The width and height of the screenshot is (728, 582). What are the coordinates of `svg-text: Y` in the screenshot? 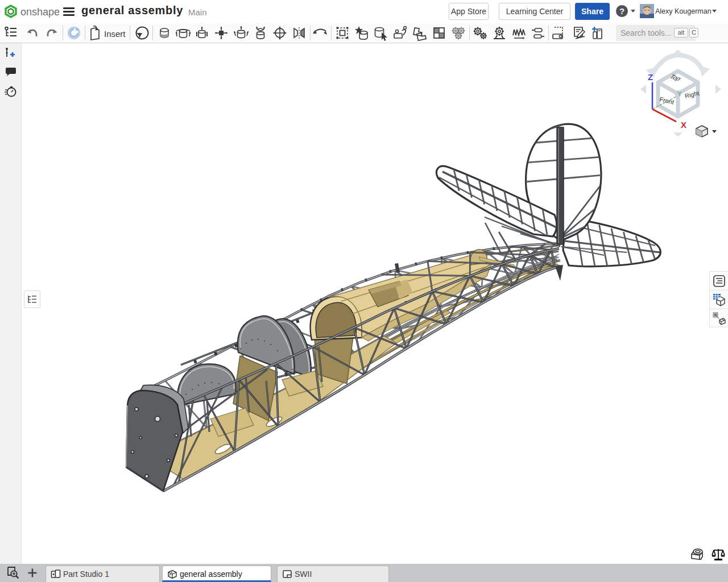 It's located at (680, 94).